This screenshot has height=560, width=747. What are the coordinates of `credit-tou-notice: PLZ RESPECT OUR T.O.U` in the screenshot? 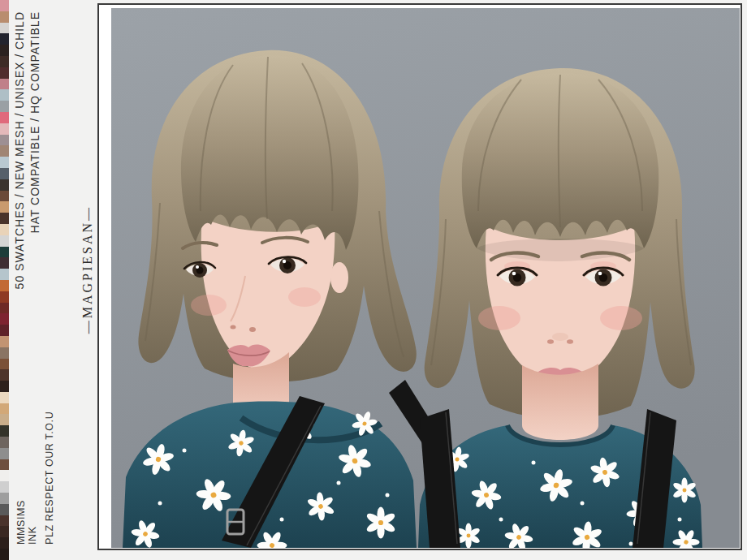 It's located at (50, 478).